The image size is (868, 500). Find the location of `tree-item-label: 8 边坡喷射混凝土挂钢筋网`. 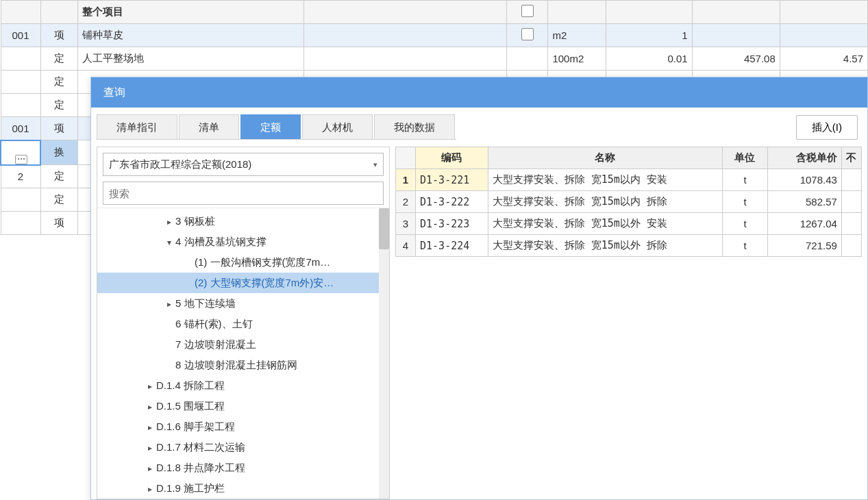

tree-item-label: 8 边坡喷射混凝土挂钢筋网 is located at coordinates (236, 364).